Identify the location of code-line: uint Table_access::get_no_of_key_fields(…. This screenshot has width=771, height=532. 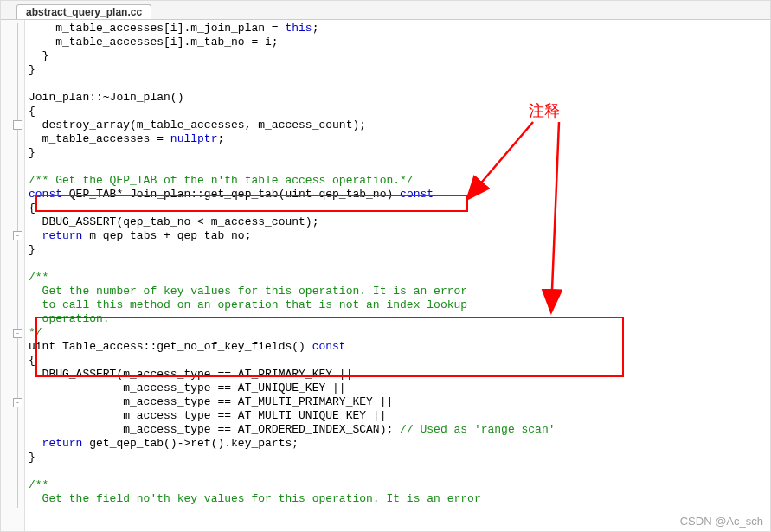
(187, 346).